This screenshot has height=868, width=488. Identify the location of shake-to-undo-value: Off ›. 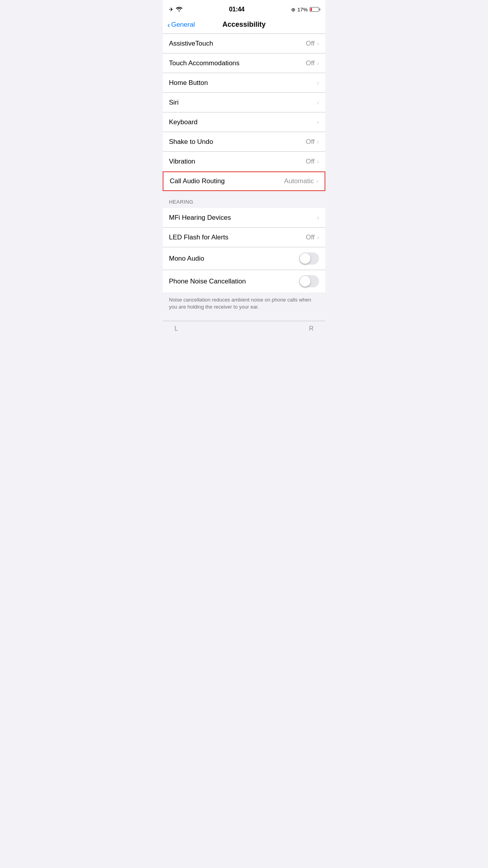
(312, 142).